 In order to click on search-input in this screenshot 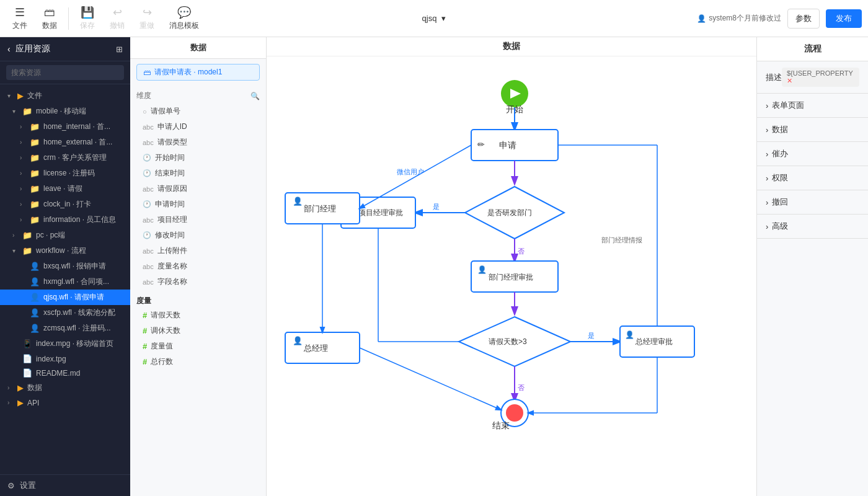, I will do `click(65, 73)`.